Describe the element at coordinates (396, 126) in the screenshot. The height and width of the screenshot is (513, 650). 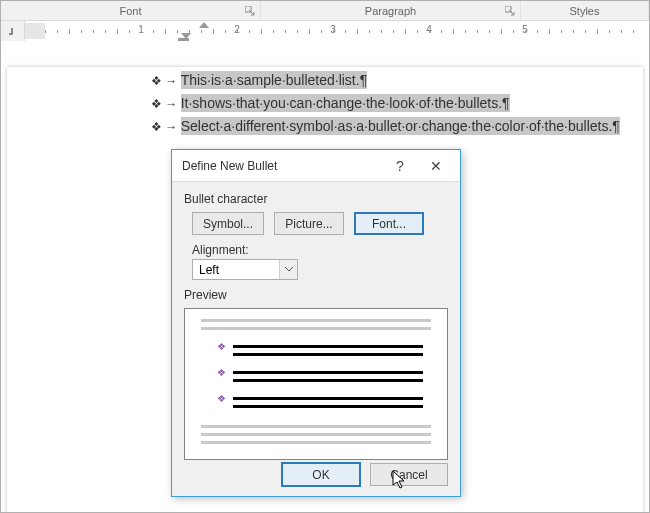
I see `list-item: ❖ → Select·a·different·symbol·as·a·bulle…` at that location.